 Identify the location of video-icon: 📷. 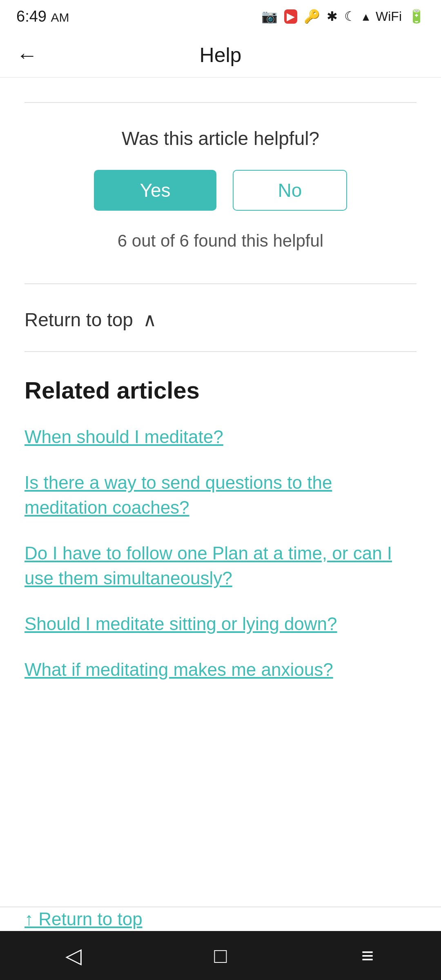
(270, 16).